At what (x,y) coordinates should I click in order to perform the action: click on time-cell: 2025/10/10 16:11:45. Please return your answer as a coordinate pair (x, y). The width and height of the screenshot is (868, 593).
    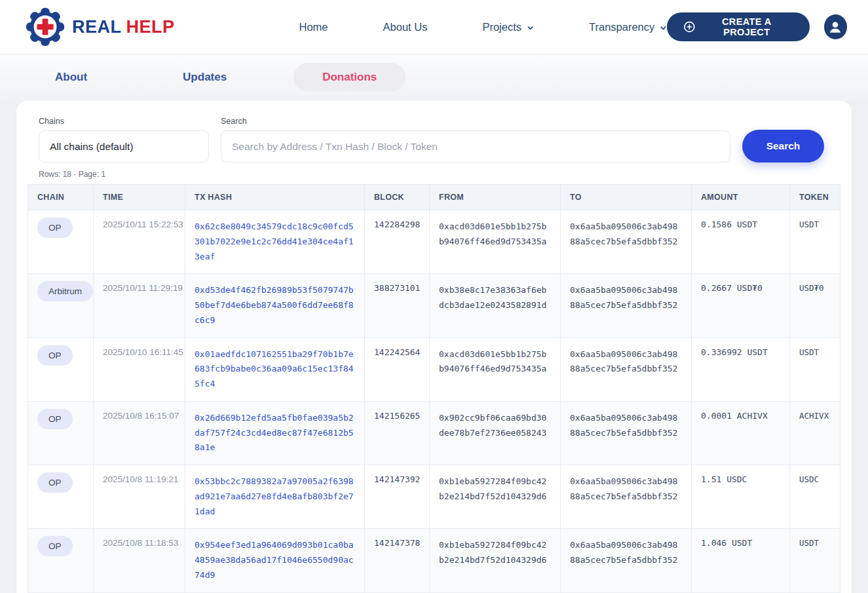
    Looking at the image, I should click on (140, 370).